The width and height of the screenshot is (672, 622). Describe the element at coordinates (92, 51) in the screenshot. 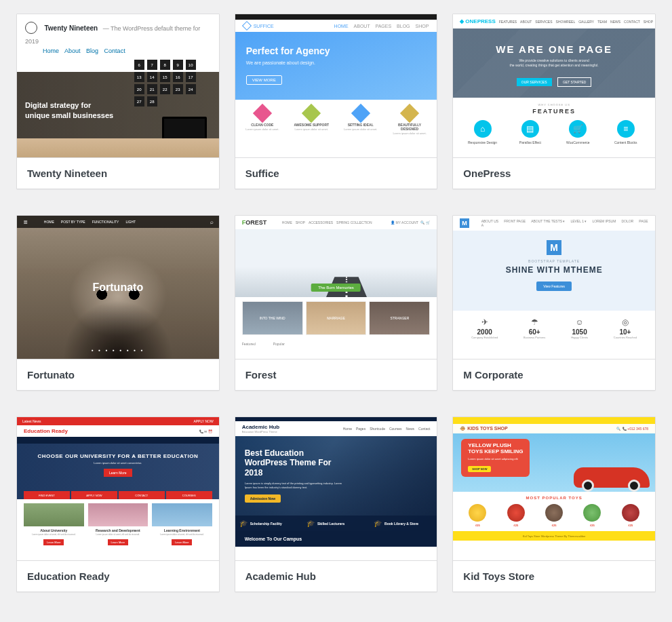

I see `nav-link: Blog` at that location.